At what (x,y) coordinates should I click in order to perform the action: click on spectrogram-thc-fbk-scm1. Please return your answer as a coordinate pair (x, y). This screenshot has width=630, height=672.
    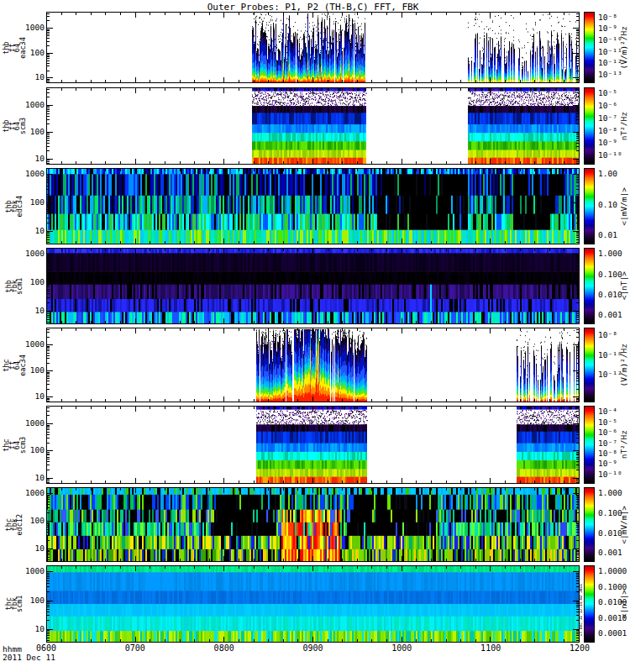
    Looking at the image, I should click on (312, 604).